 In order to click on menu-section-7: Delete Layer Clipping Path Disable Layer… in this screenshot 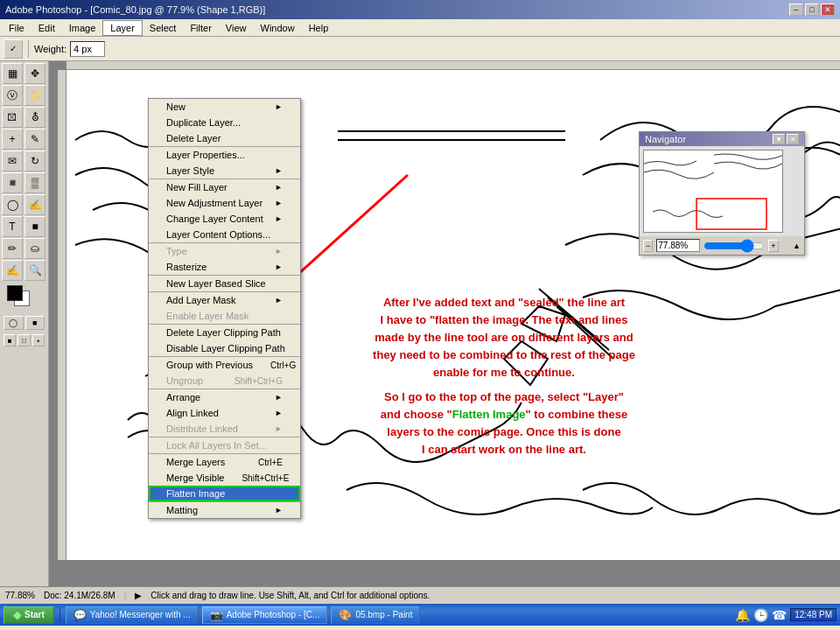, I will do `click(224, 341)`.